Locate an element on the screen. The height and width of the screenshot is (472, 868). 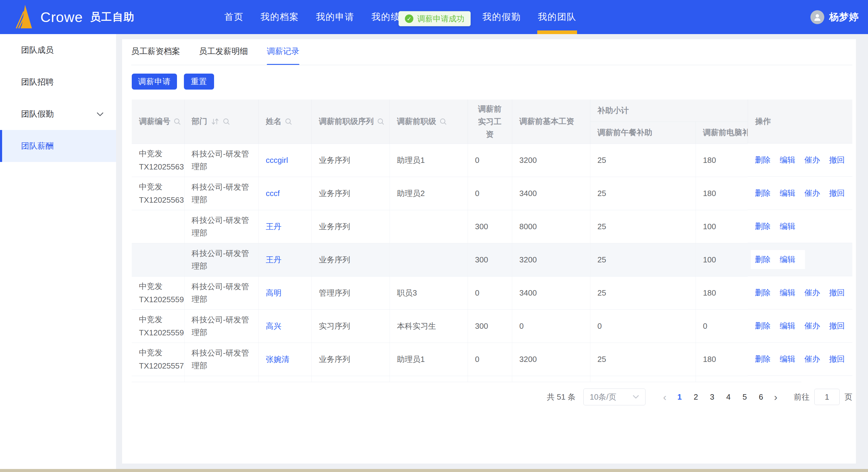
employee-name-link: 高兴 is located at coordinates (274, 326).